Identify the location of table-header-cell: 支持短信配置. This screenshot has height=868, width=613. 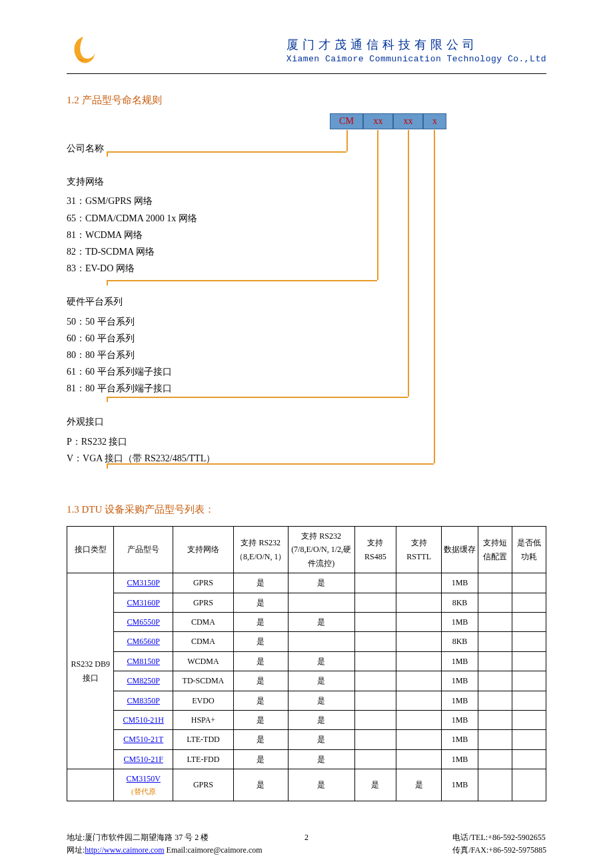
(494, 550).